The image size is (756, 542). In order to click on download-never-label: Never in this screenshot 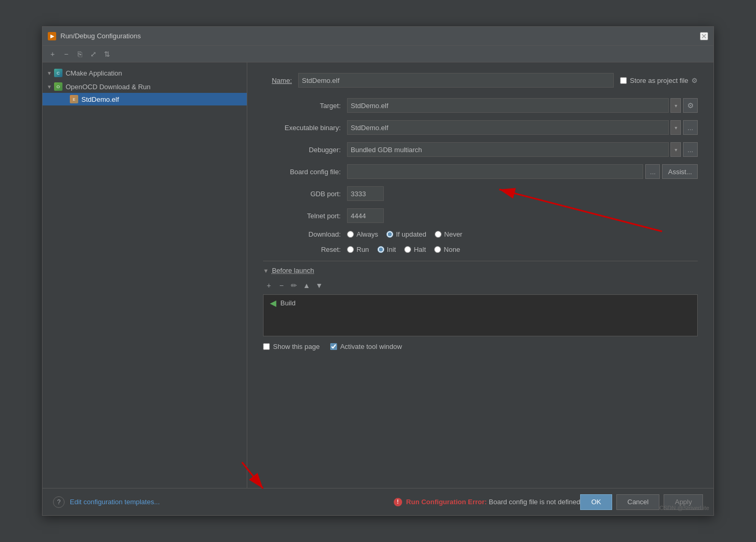, I will do `click(454, 234)`.